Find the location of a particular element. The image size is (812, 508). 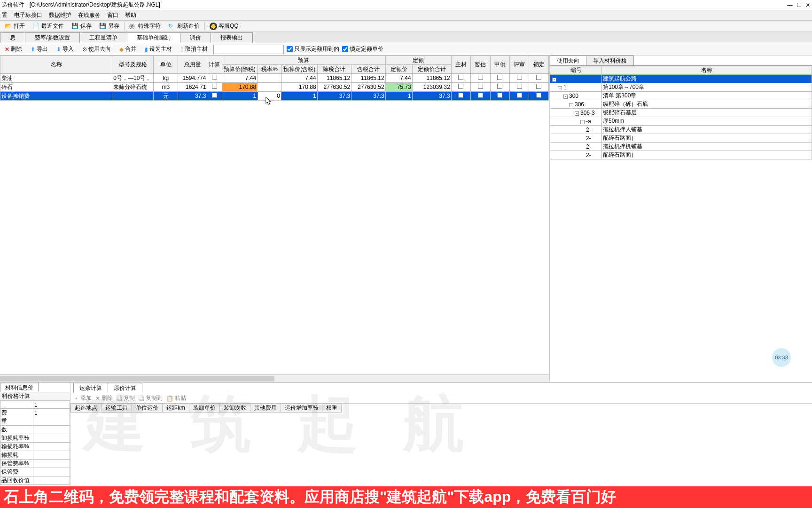

col-owner: 甲供 is located at coordinates (500, 65).